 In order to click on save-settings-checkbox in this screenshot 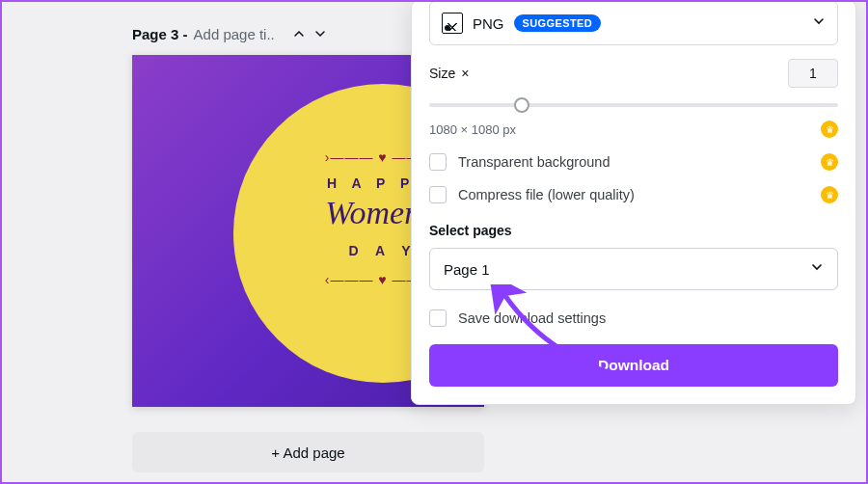, I will do `click(438, 318)`.